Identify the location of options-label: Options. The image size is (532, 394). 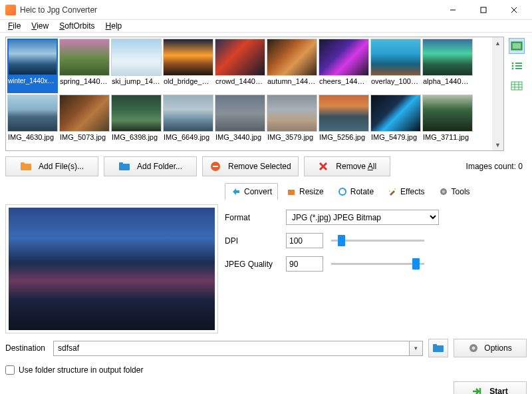
(497, 348).